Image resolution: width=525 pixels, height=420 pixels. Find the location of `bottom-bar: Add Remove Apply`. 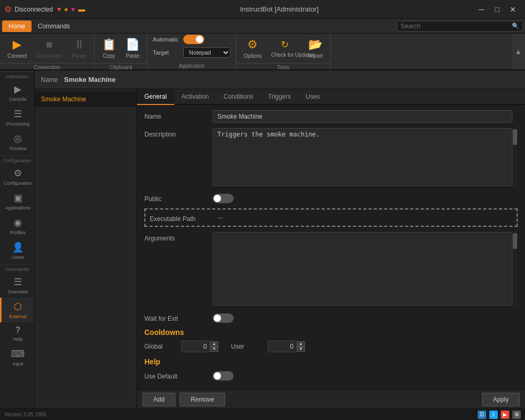

bottom-bar: Add Remove Apply is located at coordinates (331, 399).